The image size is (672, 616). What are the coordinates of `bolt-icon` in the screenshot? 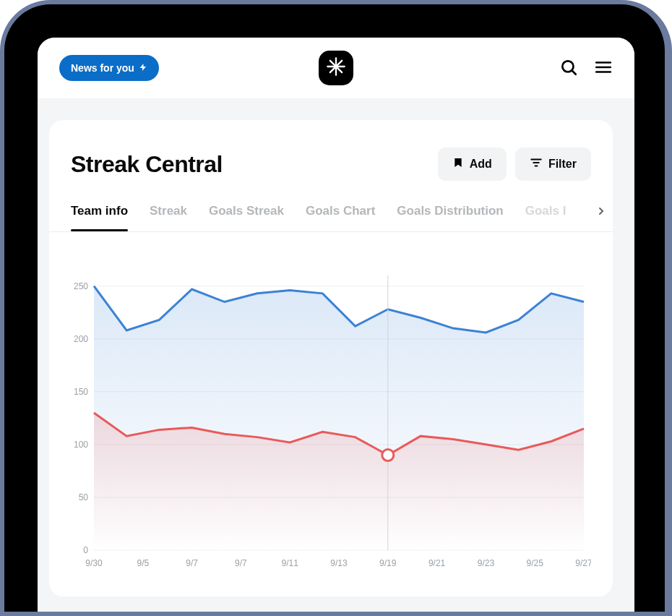 It's located at (143, 68).